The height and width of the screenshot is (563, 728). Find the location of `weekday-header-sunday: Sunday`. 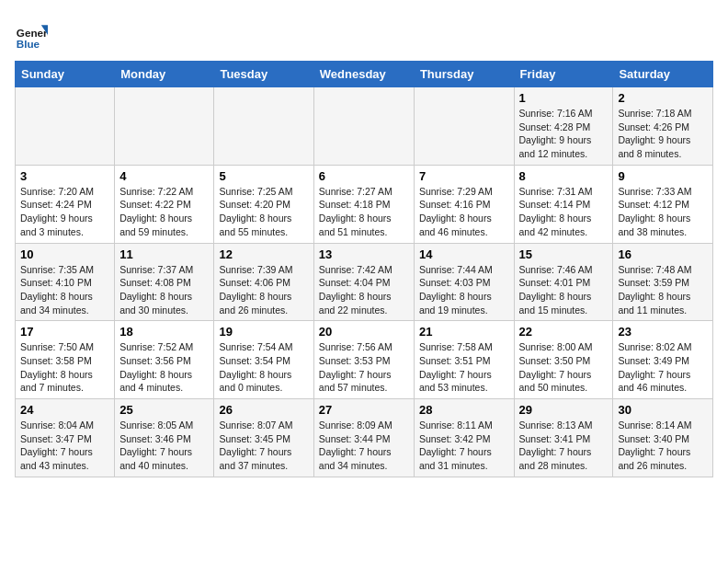

weekday-header-sunday: Sunday is located at coordinates (65, 75).